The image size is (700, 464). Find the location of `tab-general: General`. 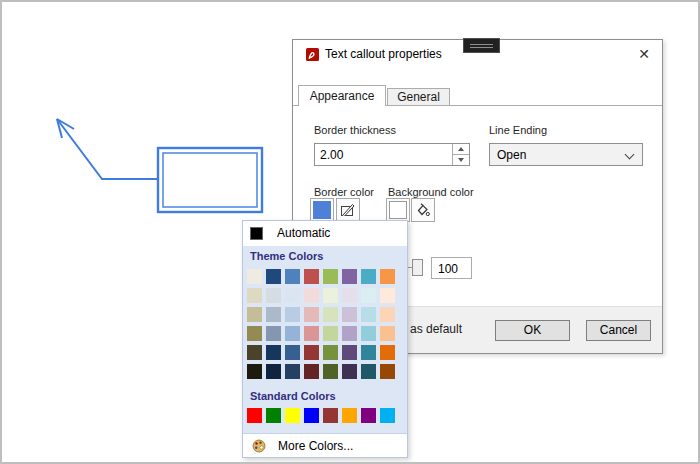

tab-general: General is located at coordinates (418, 97).